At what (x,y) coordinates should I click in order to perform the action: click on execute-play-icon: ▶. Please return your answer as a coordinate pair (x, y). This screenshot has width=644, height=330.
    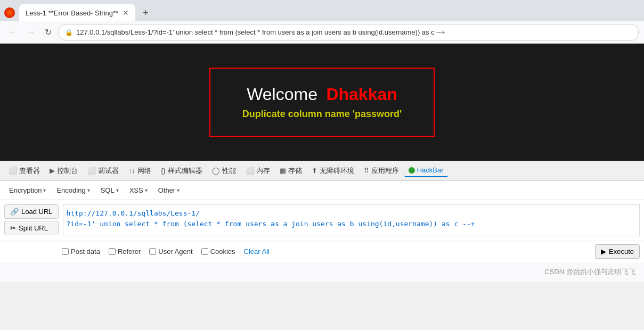
    Looking at the image, I should click on (604, 251).